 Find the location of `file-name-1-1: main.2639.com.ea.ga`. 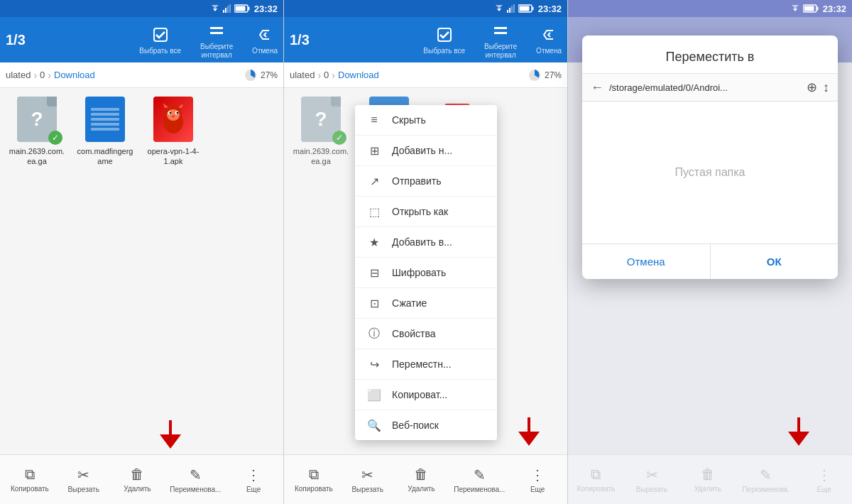

file-name-1-1: main.2639.com.ea.ga is located at coordinates (37, 156).